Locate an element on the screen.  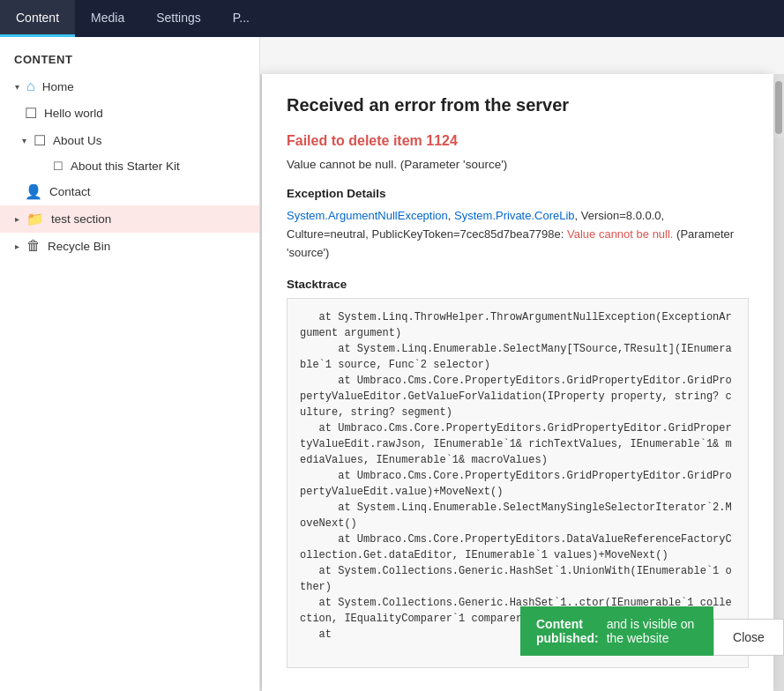
tree-label-about-us: About Us is located at coordinates (153, 141).